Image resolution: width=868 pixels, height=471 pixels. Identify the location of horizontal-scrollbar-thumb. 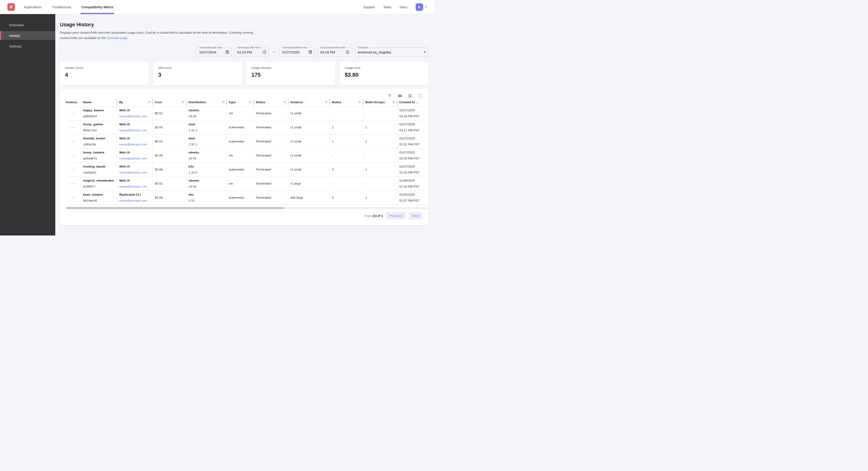
(175, 208).